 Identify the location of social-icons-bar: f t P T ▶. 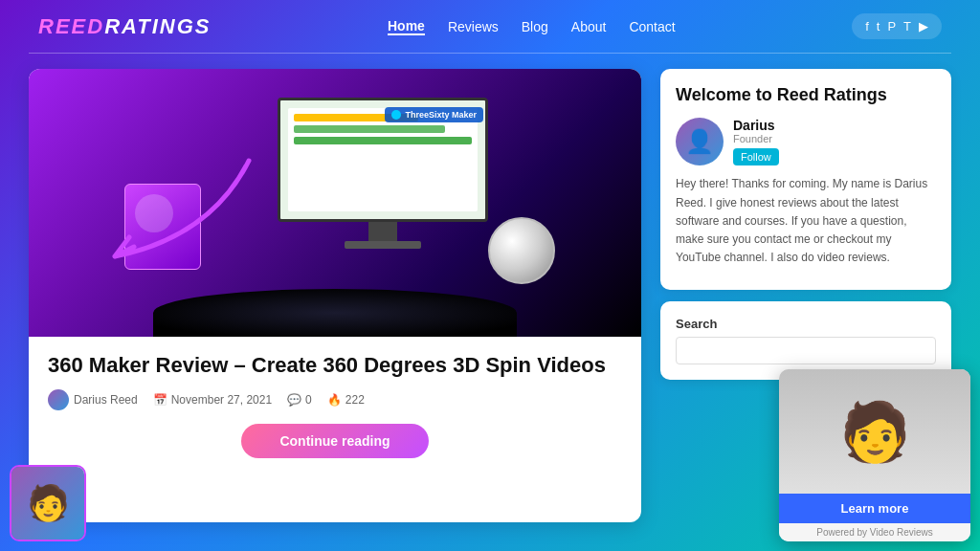
(897, 27).